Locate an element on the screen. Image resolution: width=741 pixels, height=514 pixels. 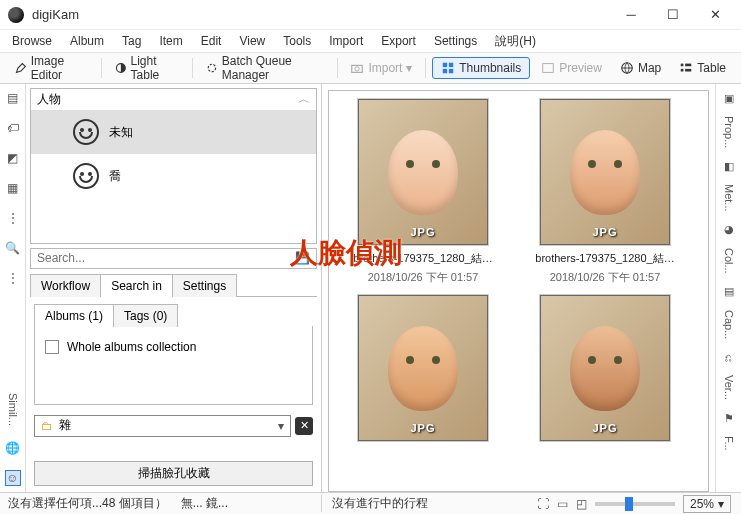
thumbnails-button: Thumbnails is located at coordinates (481, 68).